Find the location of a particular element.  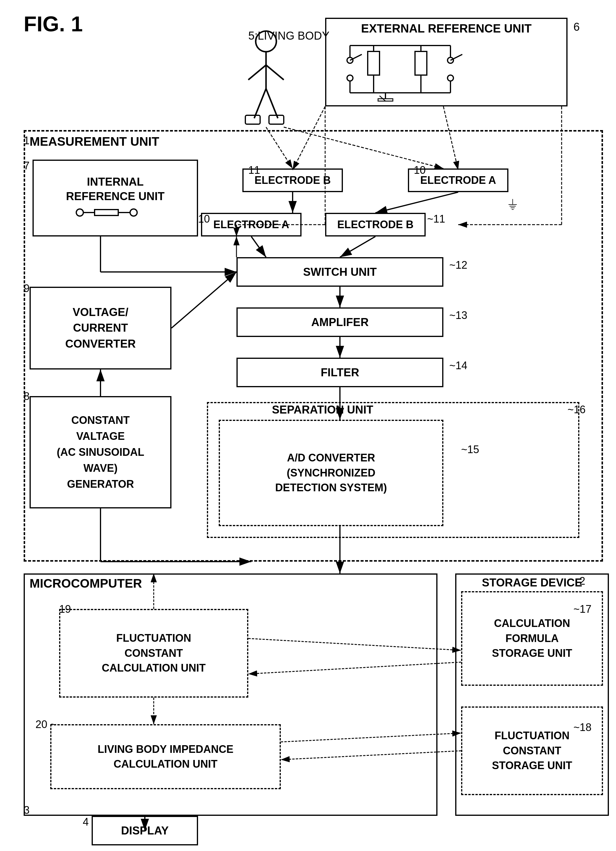

storage-device-number: 2 is located at coordinates (582, 581).